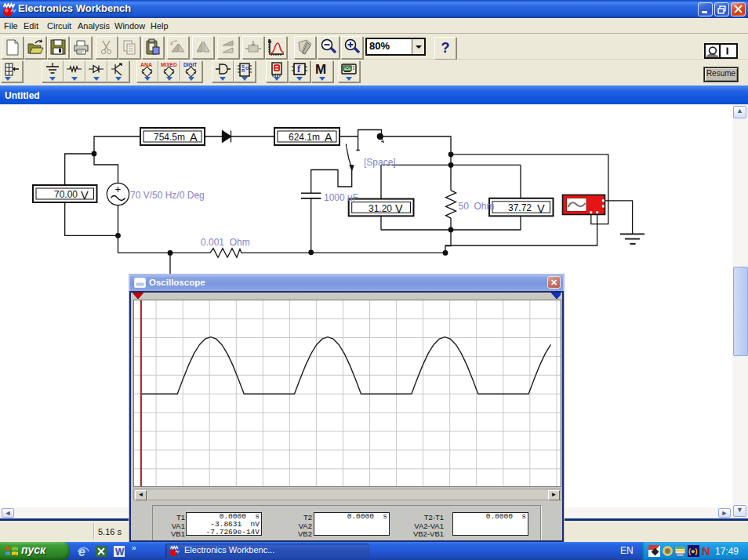 Image resolution: width=748 pixels, height=560 pixels. I want to click on svg-text: [Space], so click(379, 162).